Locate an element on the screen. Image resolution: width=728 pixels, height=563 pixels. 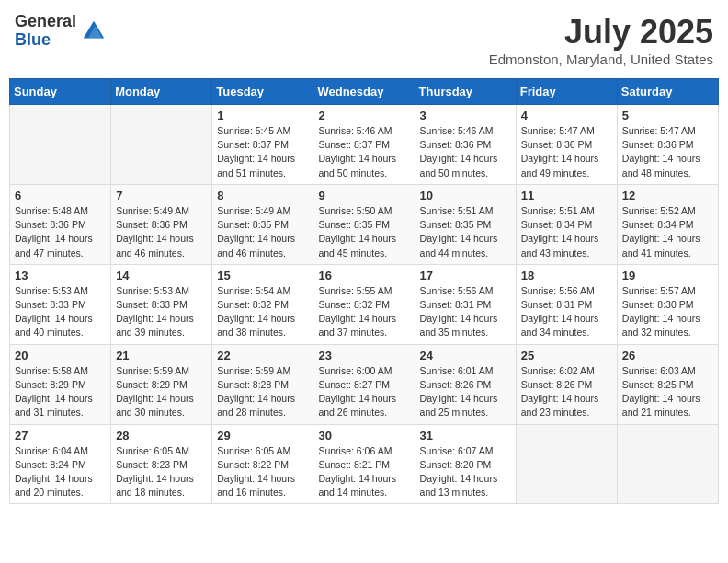
weekday-header: Monday is located at coordinates (162, 92).